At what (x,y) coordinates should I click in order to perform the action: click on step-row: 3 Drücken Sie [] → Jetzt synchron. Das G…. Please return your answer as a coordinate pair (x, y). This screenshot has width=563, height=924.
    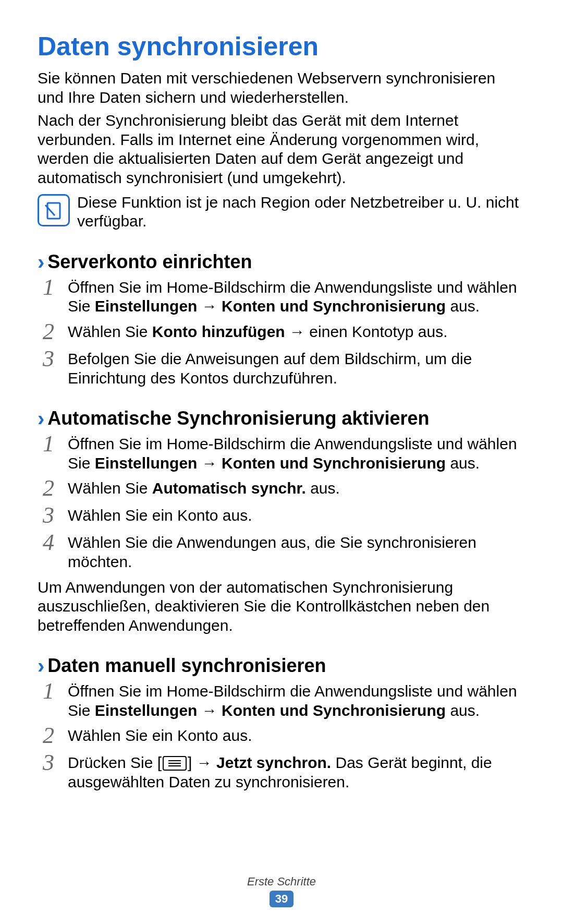
    Looking at the image, I should click on (282, 772).